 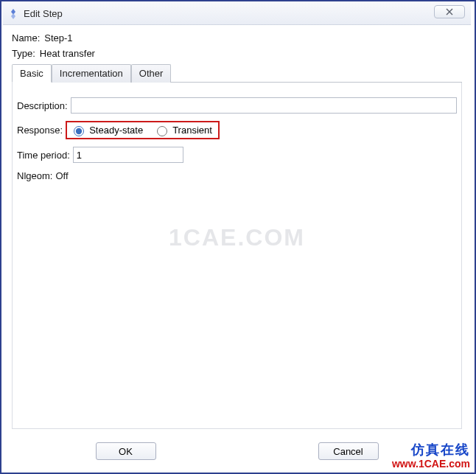 What do you see at coordinates (192, 130) in the screenshot?
I see `radio-transient-label: Transient` at bounding box center [192, 130].